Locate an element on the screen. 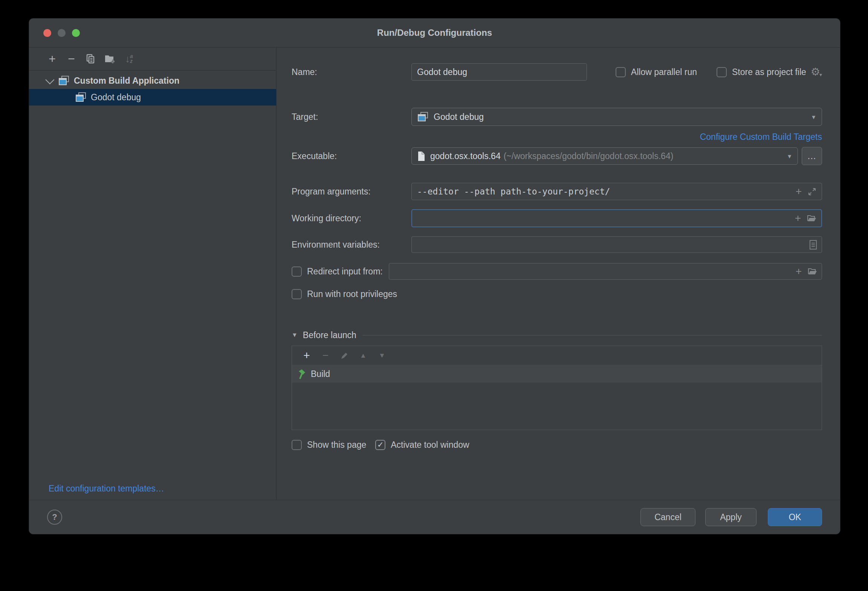 The width and height of the screenshot is (868, 591). divider is located at coordinates (592, 335).